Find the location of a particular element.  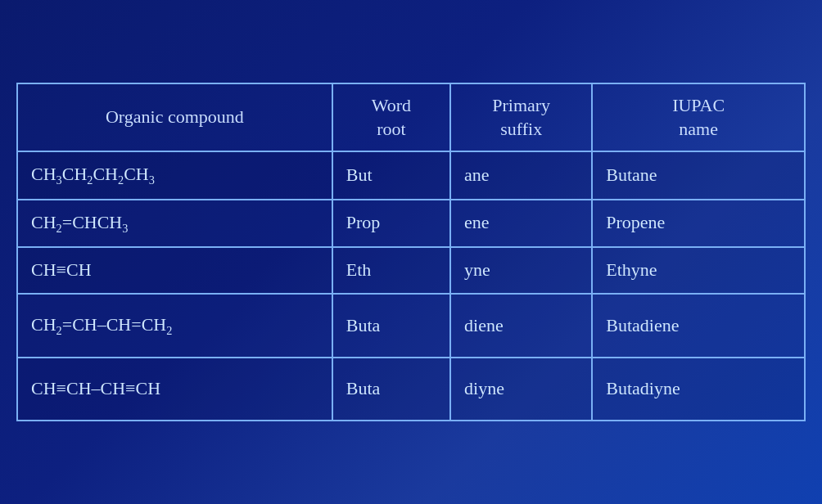

primary-suffix-value: ene is located at coordinates (521, 223).